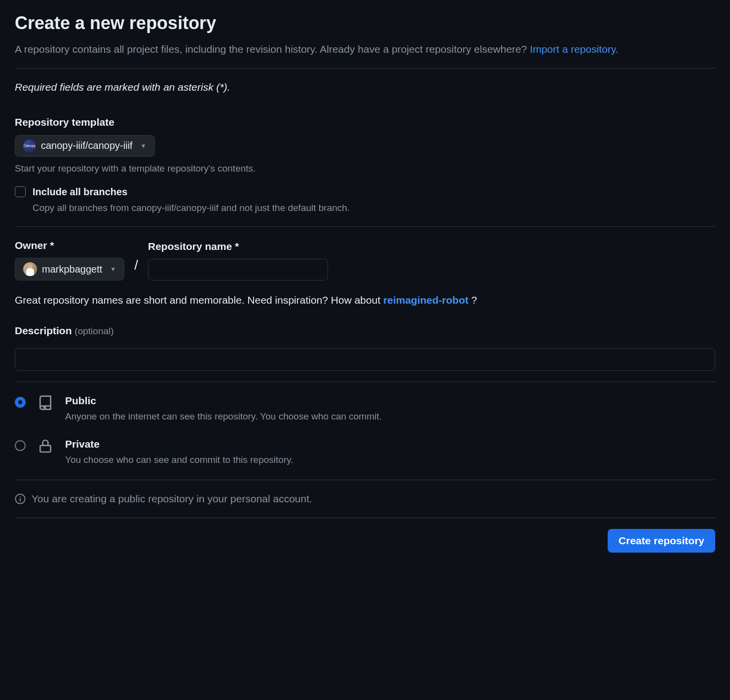 This screenshot has height=700, width=730. What do you see at coordinates (85, 146) in the screenshot?
I see `template-select: Canopy canopy-iiif/canopy-iiif ▼` at bounding box center [85, 146].